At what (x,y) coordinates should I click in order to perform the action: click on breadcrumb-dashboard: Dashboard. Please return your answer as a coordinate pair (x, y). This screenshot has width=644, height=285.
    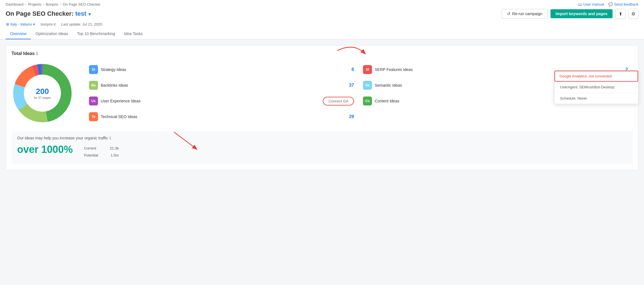
    Looking at the image, I should click on (15, 4).